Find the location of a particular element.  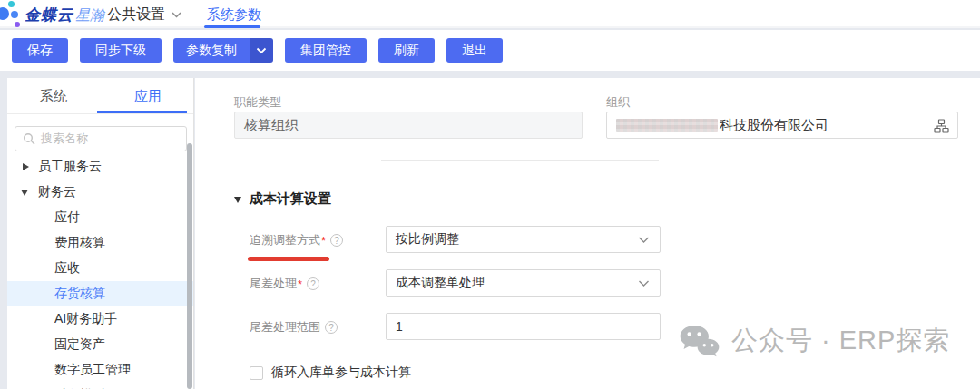

kingdee-logo: 金蝶云星瀚 is located at coordinates (50, 15).